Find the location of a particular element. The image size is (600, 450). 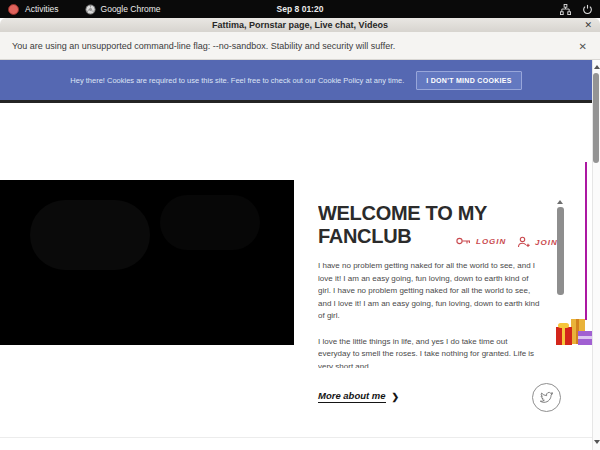

chrome-icon is located at coordinates (90, 10).